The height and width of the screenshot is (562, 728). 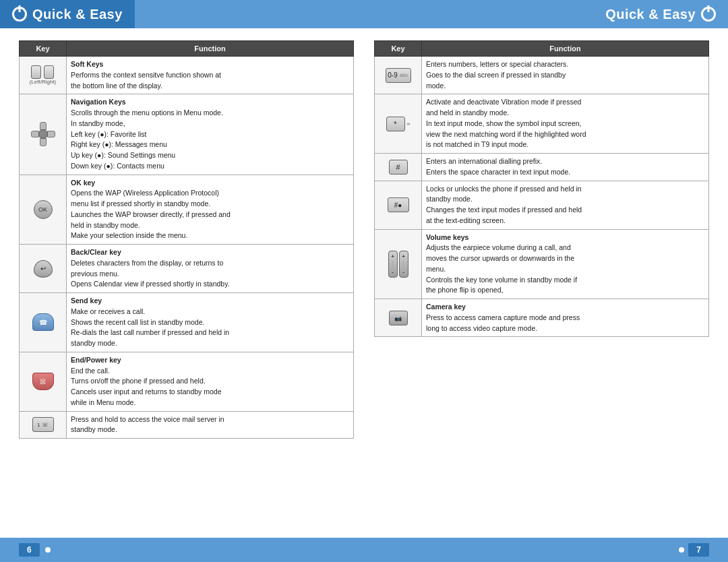 I want to click on table-row: ☒ End/Power key End the call. Turns on/o…, so click(x=187, y=381).